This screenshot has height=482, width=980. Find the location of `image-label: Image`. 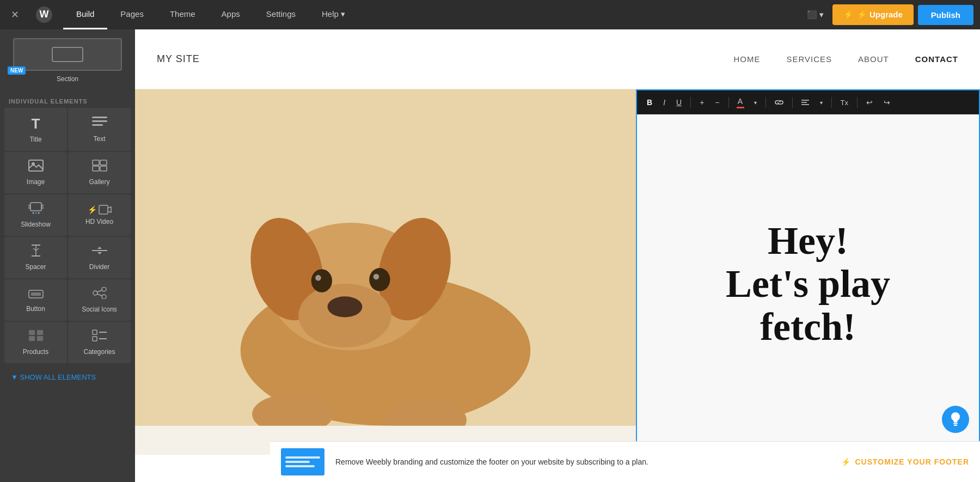

image-label: Image is located at coordinates (36, 182).